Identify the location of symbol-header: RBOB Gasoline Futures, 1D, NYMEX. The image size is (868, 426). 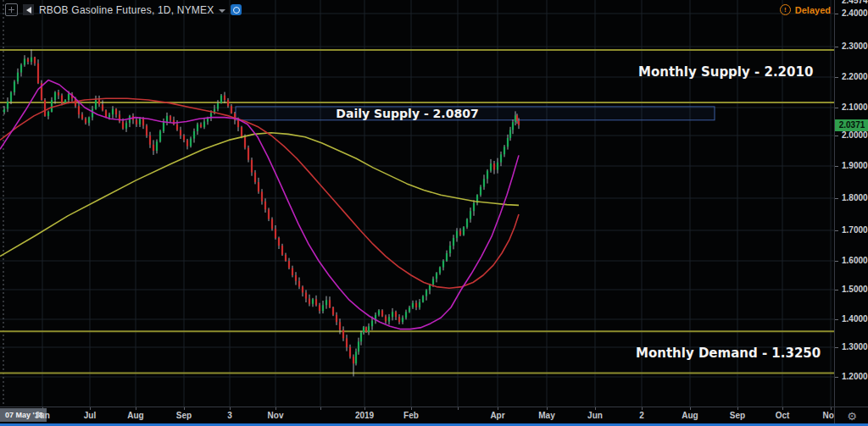
(124, 10).